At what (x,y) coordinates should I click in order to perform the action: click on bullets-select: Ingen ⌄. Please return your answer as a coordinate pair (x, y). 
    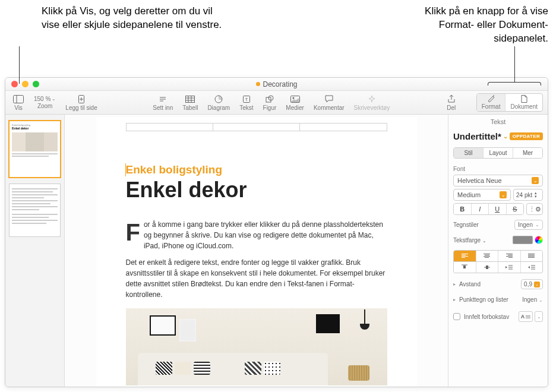
    Looking at the image, I should click on (532, 299).